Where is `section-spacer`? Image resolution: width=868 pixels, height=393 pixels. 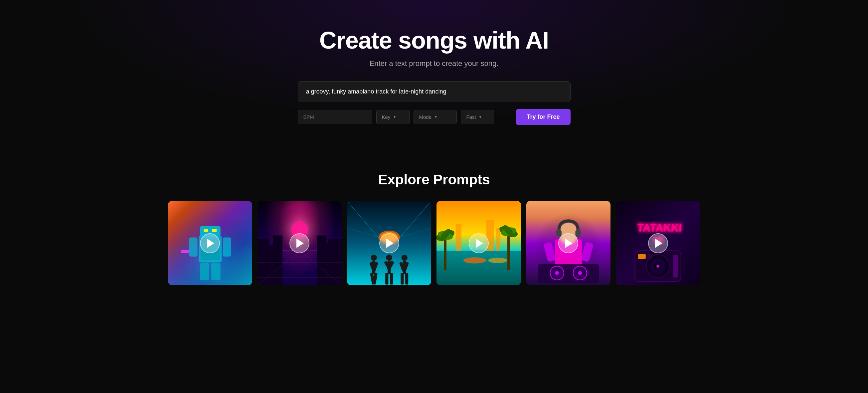
section-spacer is located at coordinates (434, 158).